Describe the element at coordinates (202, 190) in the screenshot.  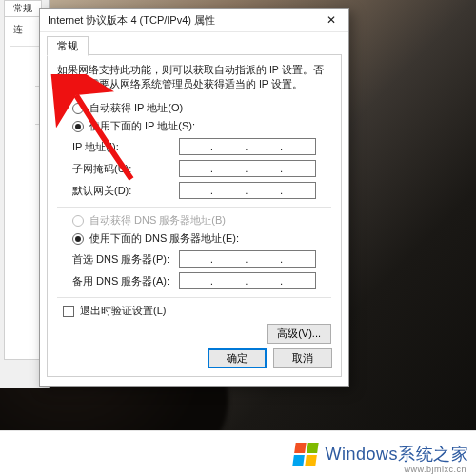
I see `field-default-gateway: 默认网关(D): ...` at that location.